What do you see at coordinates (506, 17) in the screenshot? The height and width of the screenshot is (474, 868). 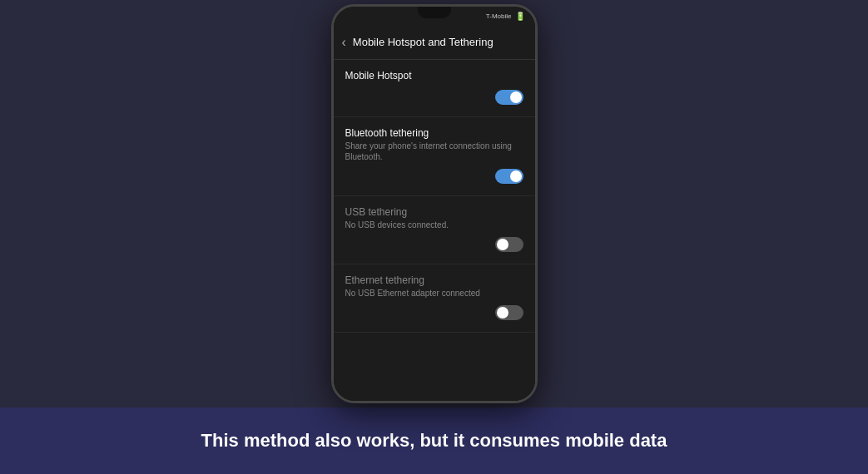 I see `status-icons: T-Mobile 🔋` at bounding box center [506, 17].